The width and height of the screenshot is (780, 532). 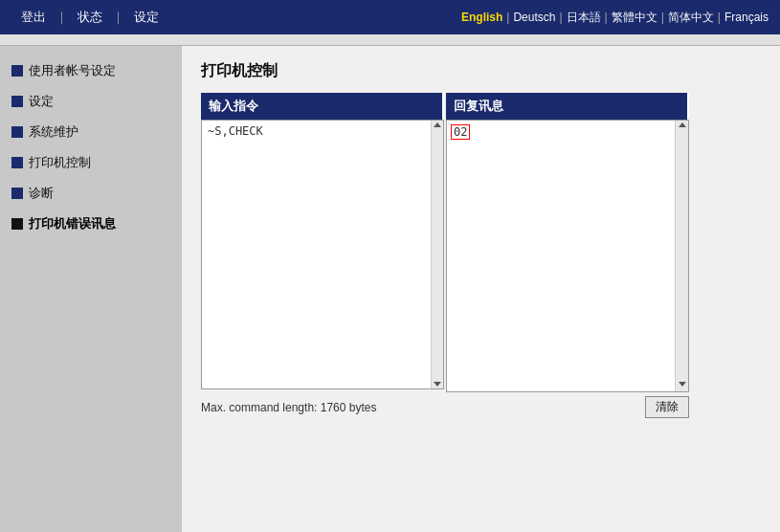 What do you see at coordinates (90, 17) in the screenshot?
I see `nav-status: 状态` at bounding box center [90, 17].